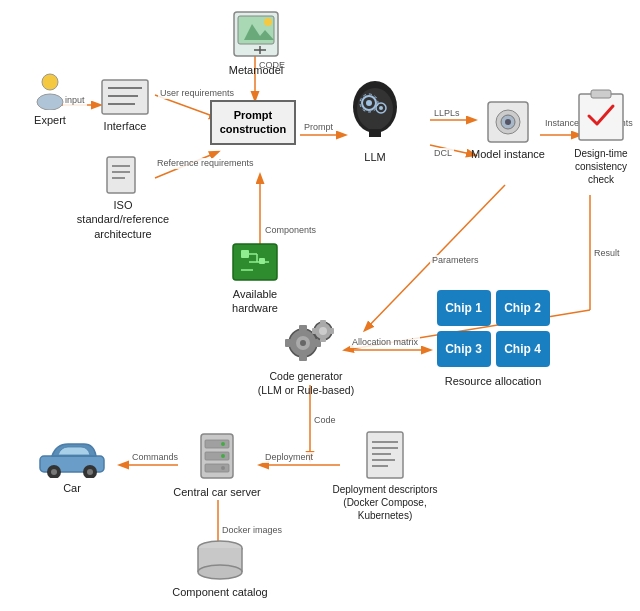 This screenshot has height=611, width=640. I want to click on metamodel-icon, so click(256, 34).